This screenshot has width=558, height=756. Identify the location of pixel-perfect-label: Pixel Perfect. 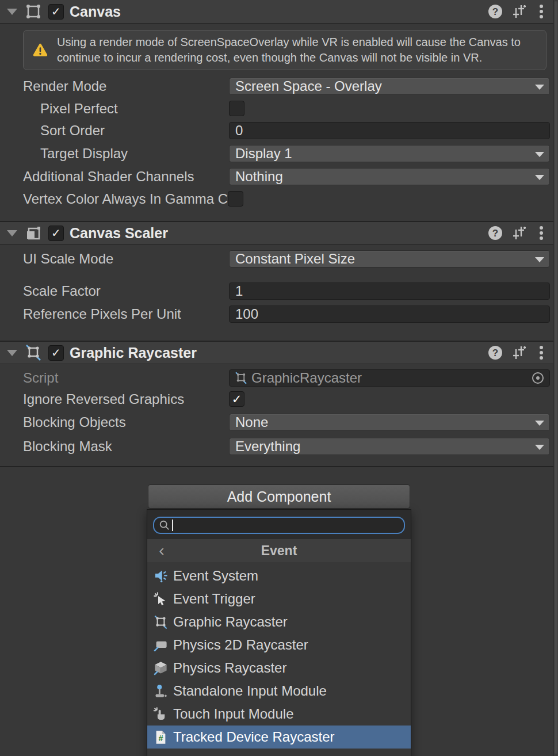
(126, 109).